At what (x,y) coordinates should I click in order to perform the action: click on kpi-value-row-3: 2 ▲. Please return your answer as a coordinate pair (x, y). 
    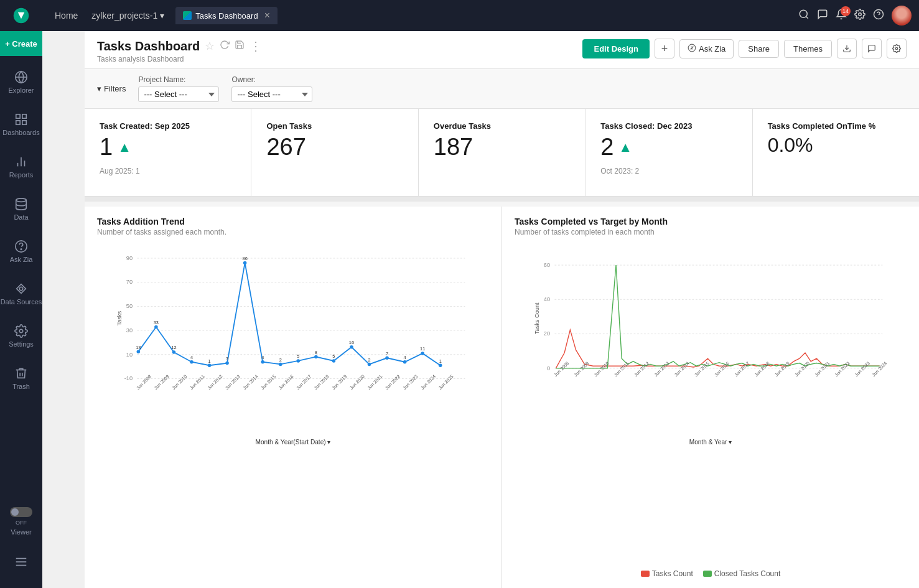
    Looking at the image, I should click on (668, 147).